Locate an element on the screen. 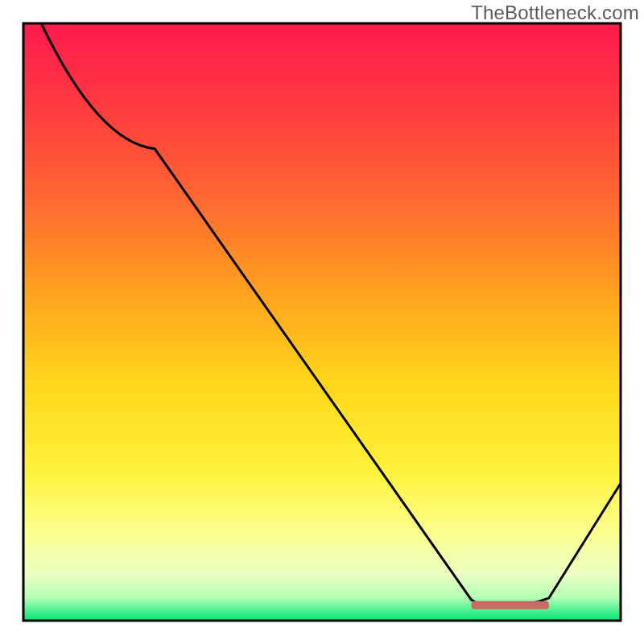  watermark-text: TheBottleneck.com is located at coordinates (555, 13).